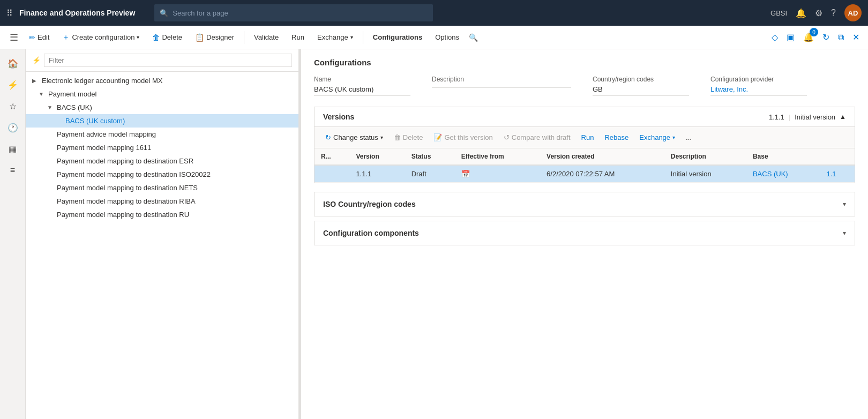 Image resolution: width=868 pixels, height=419 pixels. I want to click on col-r: R..., so click(332, 156).